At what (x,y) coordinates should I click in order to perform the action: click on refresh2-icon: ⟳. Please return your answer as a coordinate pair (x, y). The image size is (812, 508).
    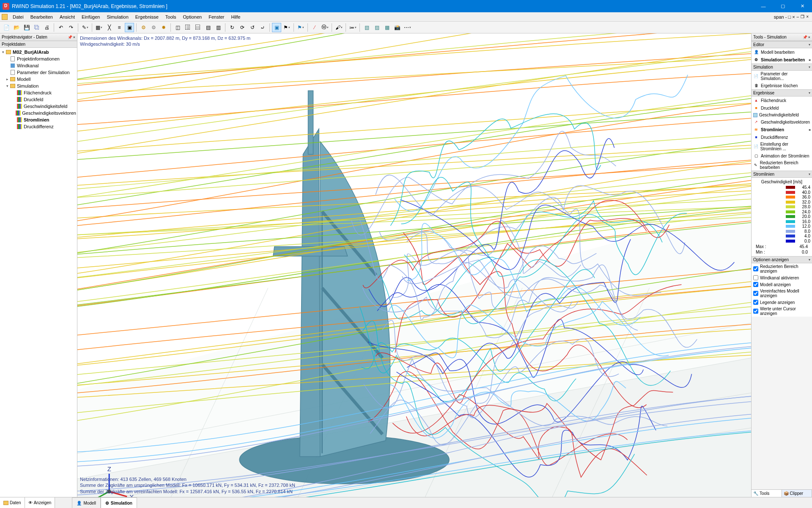
    Looking at the image, I should click on (242, 28).